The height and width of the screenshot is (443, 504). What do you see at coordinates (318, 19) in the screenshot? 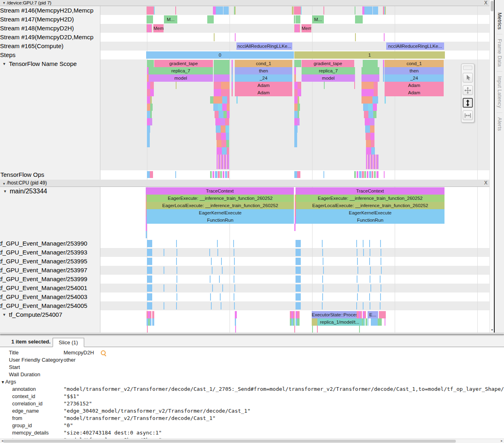
I see `trace-event: M...` at bounding box center [318, 19].